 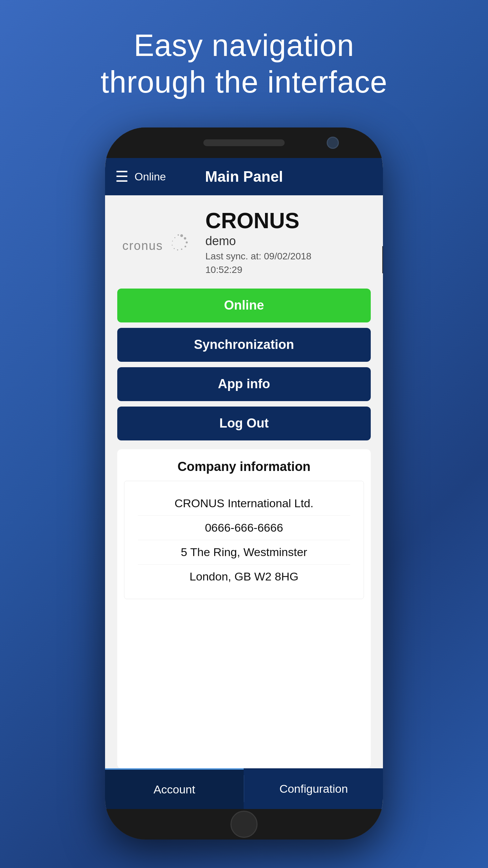 I want to click on phone-speaker, so click(x=244, y=143).